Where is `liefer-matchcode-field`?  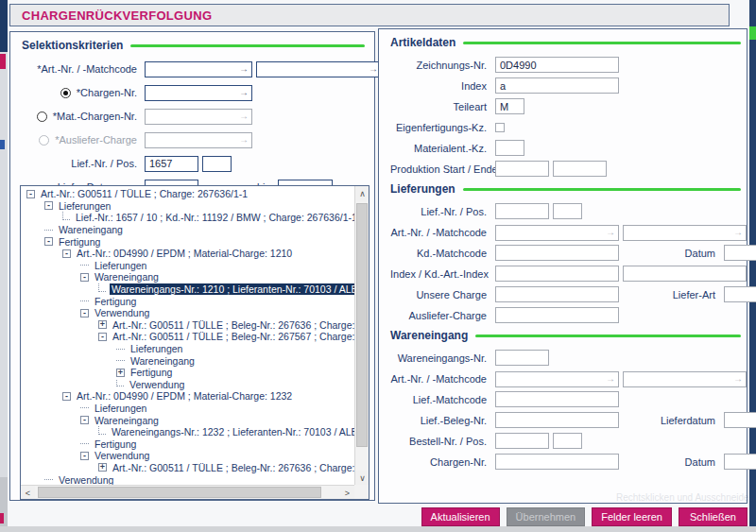 liefer-matchcode-field is located at coordinates (684, 232).